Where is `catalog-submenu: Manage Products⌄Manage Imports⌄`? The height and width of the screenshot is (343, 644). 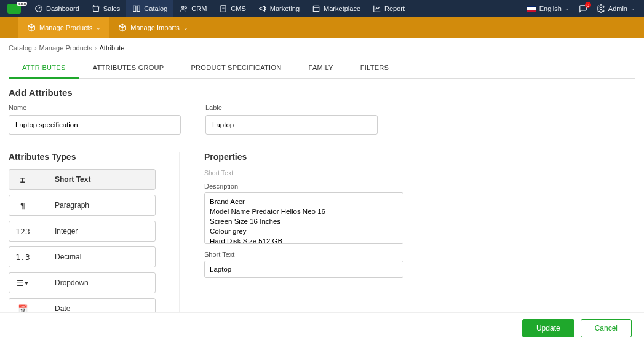 catalog-submenu: Manage Products⌄Manage Imports⌄ is located at coordinates (322, 28).